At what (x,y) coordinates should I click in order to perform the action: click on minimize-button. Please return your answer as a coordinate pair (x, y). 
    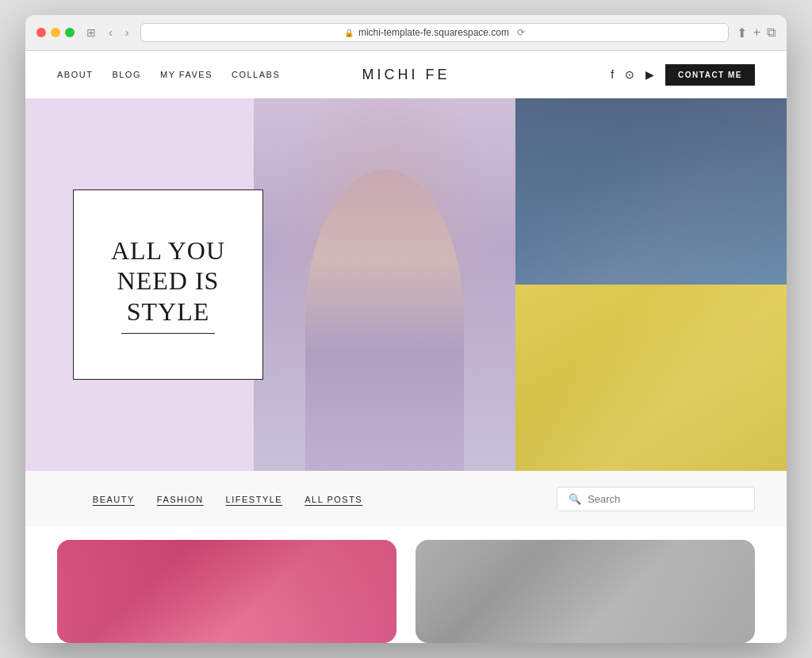
    Looking at the image, I should click on (56, 33).